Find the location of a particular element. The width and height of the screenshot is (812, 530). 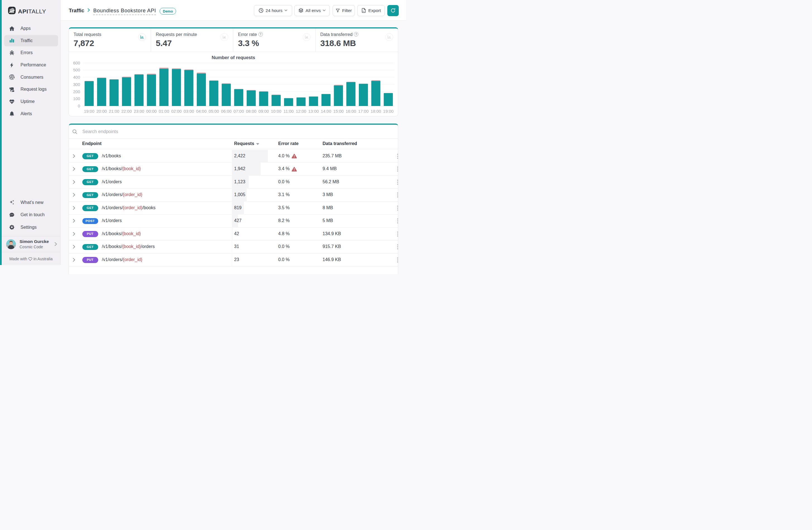

svg-text: 23:00 is located at coordinates (139, 111).